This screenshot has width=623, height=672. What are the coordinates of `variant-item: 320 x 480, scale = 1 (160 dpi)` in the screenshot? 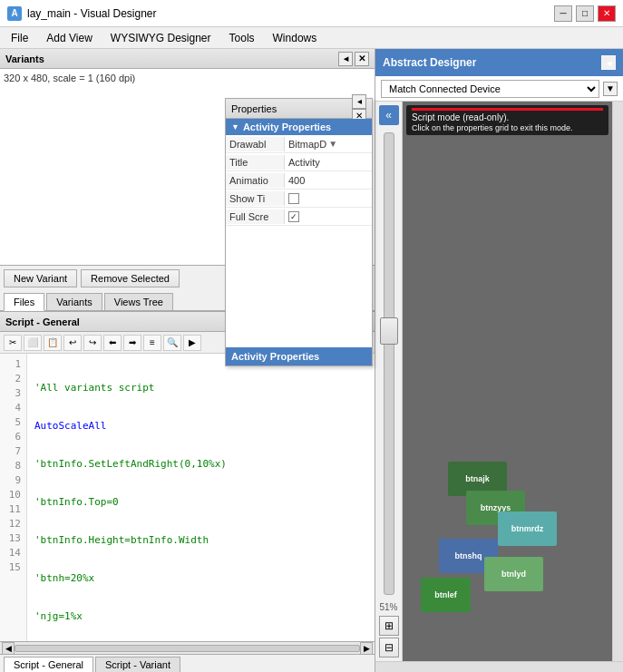 It's located at (187, 78).